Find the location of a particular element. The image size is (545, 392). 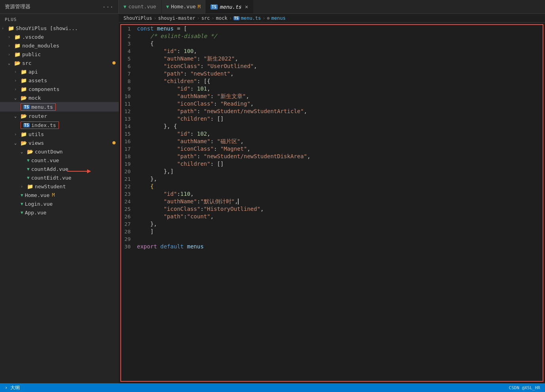

sidebar-item-counteidt-vue: ▼ countEidt.vue is located at coordinates (59, 178).